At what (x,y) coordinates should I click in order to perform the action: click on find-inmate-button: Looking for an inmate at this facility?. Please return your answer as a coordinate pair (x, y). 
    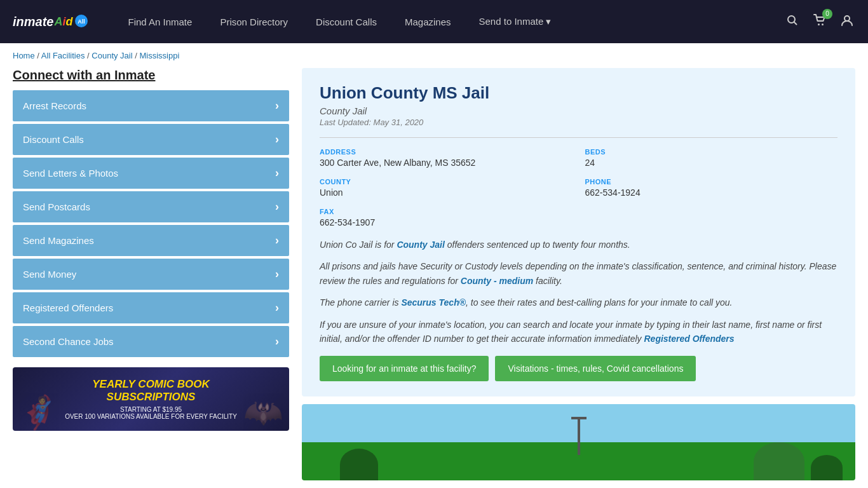
    Looking at the image, I should click on (404, 369).